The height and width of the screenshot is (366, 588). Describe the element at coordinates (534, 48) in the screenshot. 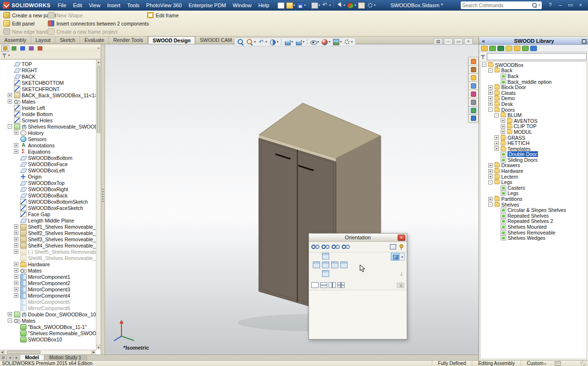

I see `library-options-icon` at that location.